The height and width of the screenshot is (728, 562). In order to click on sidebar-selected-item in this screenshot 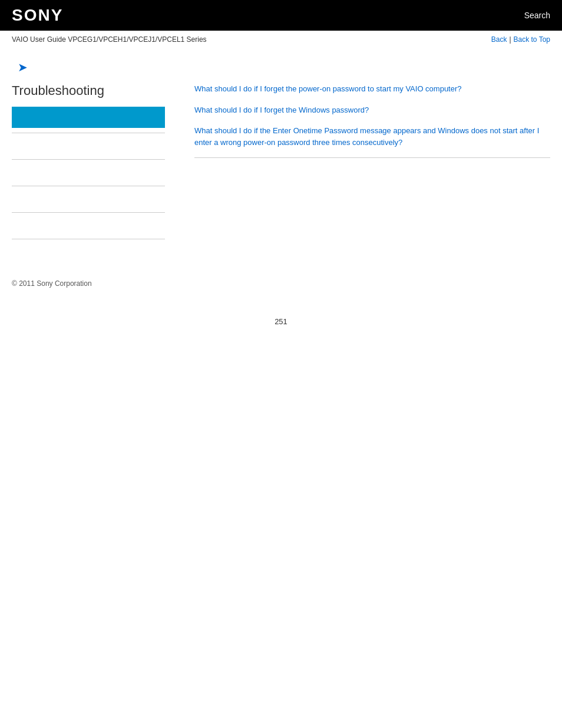, I will do `click(88, 117)`.